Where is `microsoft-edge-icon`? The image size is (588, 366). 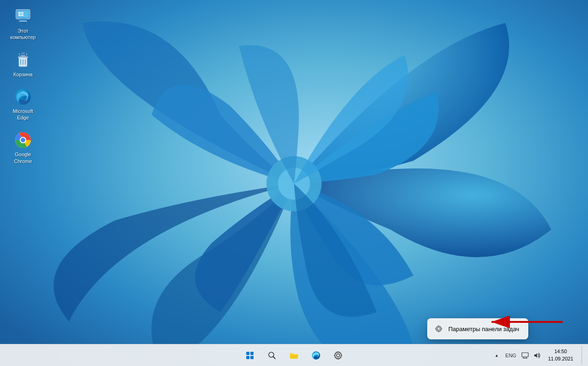
microsoft-edge-icon is located at coordinates (23, 97).